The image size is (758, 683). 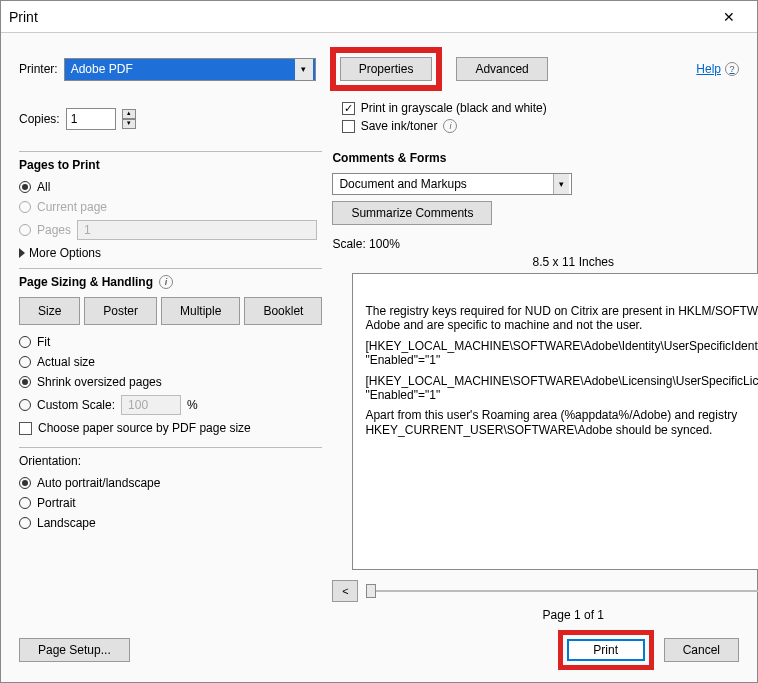 I want to click on radio-shrink, so click(x=25, y=382).